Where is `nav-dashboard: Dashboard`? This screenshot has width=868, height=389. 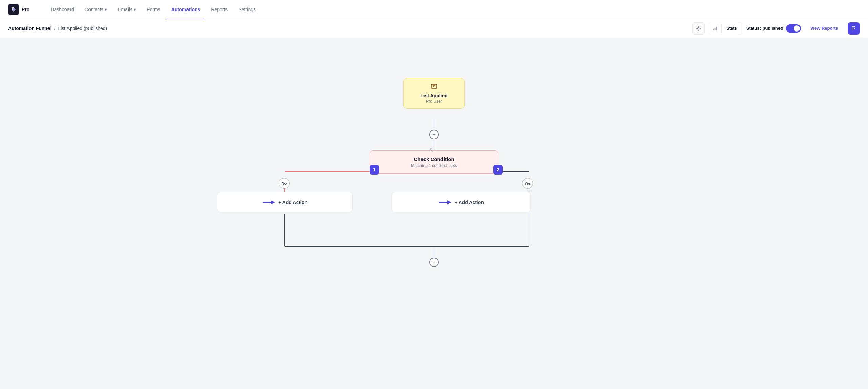 nav-dashboard: Dashboard is located at coordinates (62, 9).